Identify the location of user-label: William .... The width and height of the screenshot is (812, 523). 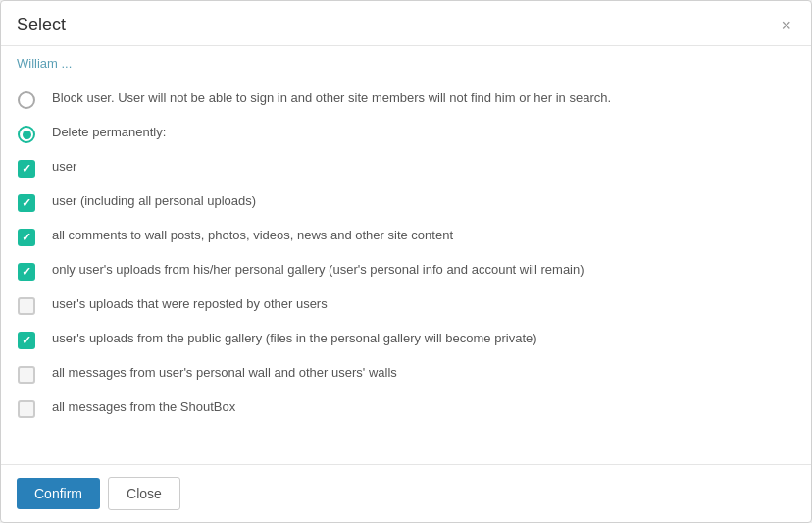
(406, 63).